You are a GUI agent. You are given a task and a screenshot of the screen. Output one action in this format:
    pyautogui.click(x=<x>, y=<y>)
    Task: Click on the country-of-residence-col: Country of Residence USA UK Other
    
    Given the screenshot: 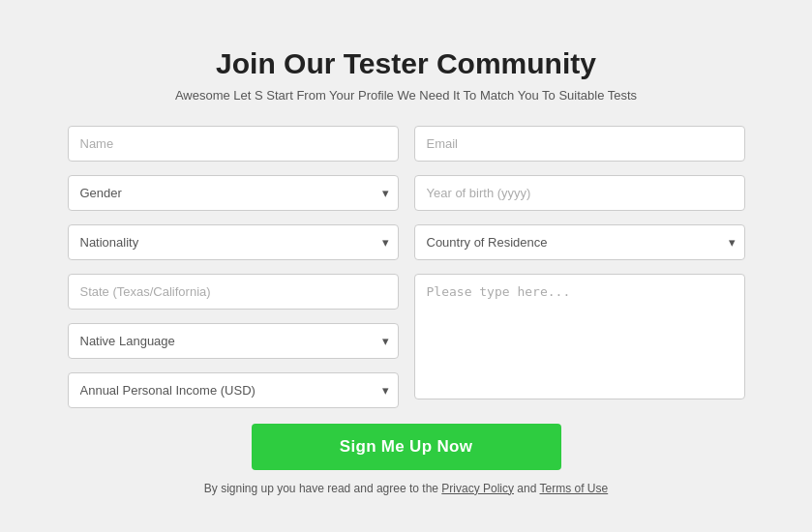 What is the action you would take?
    pyautogui.click(x=580, y=242)
    